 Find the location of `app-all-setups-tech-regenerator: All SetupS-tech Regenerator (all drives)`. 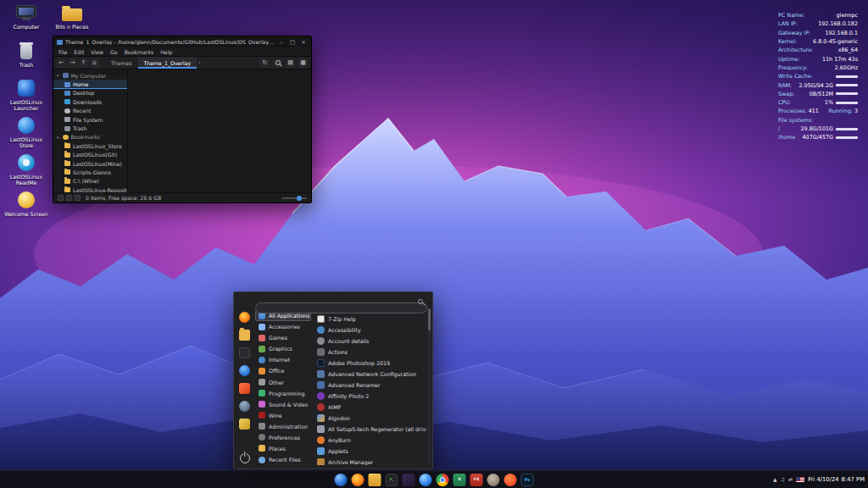

app-all-setups-tech-regenerator: All SetupS-tech Regenerator (all drives) is located at coordinates (371, 429).